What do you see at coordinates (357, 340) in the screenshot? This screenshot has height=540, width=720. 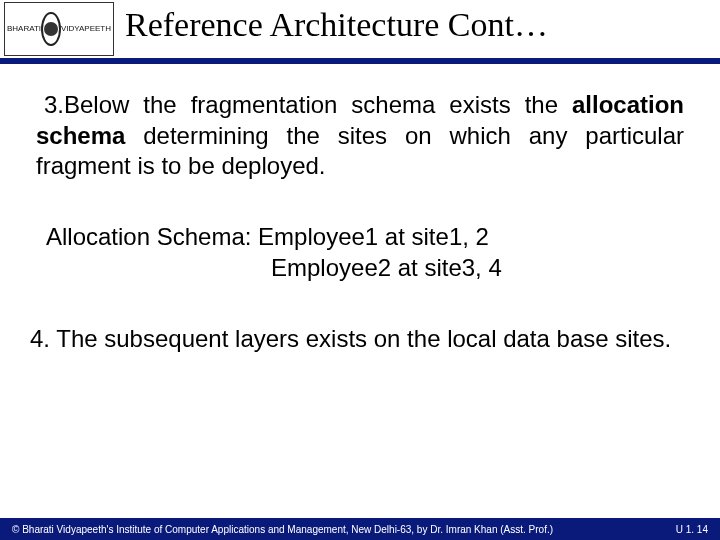 I see `point-4: 4. The subsequent layers exists on the l…` at bounding box center [357, 340].